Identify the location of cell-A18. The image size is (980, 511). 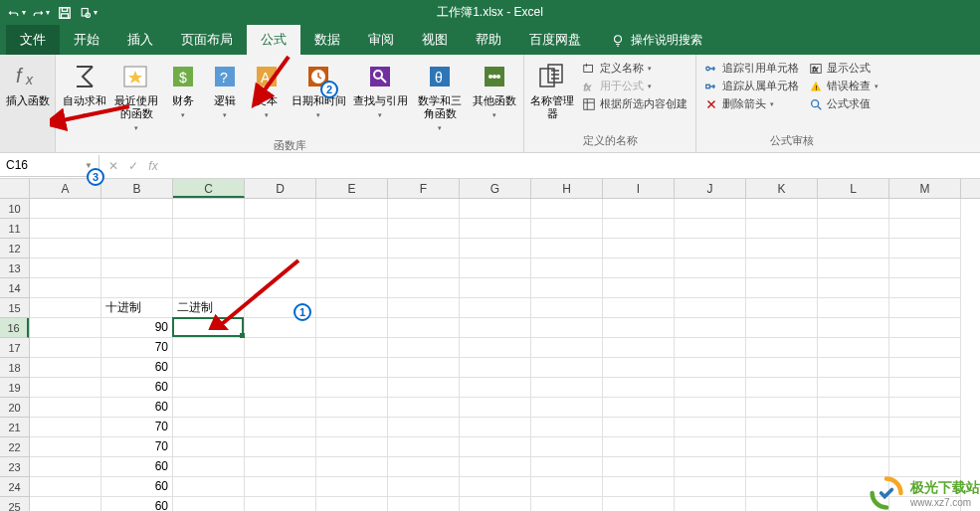
(66, 368).